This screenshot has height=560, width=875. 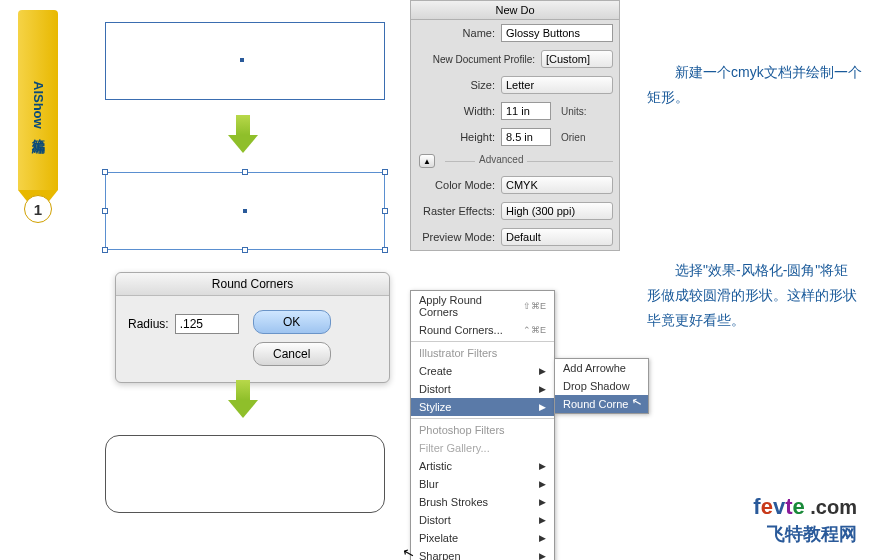 What do you see at coordinates (456, 111) in the screenshot?
I see `width-label: Width:` at bounding box center [456, 111].